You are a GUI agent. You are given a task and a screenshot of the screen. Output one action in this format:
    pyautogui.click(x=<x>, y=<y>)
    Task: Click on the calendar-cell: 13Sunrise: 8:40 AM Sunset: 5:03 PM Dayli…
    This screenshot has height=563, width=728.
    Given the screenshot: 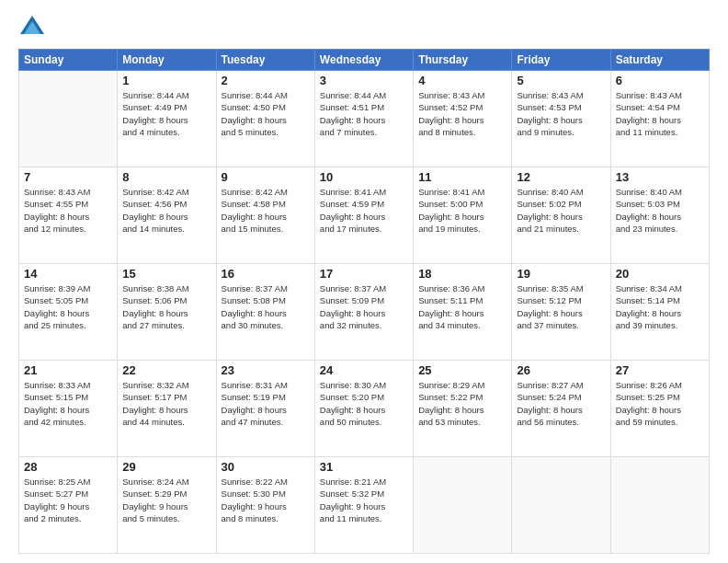 What is the action you would take?
    pyautogui.click(x=660, y=215)
    